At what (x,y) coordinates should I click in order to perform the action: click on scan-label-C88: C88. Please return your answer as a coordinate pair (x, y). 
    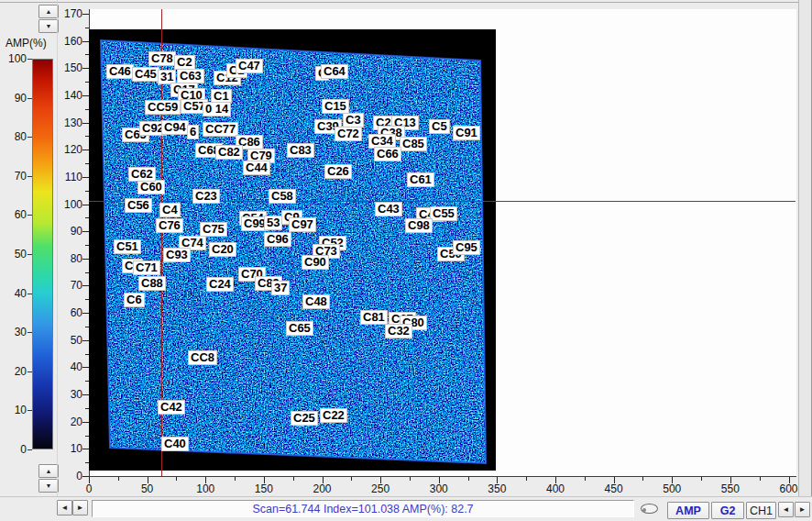
    Looking at the image, I should click on (152, 283).